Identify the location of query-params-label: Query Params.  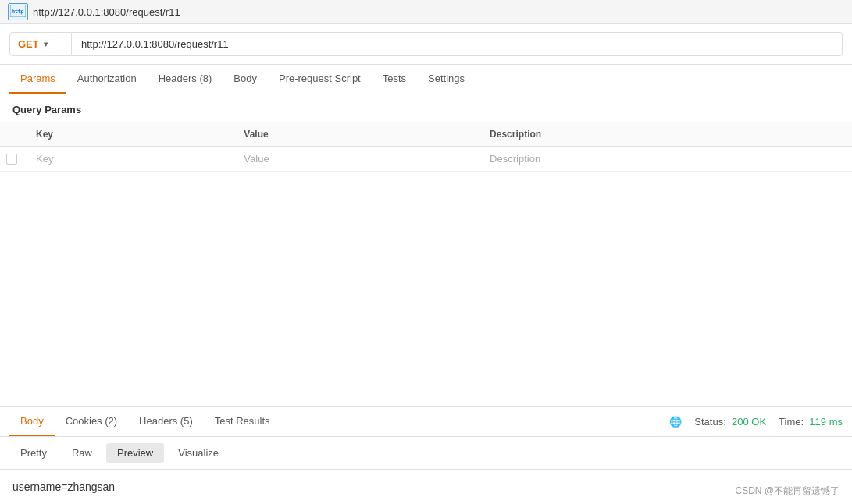
(426, 108).